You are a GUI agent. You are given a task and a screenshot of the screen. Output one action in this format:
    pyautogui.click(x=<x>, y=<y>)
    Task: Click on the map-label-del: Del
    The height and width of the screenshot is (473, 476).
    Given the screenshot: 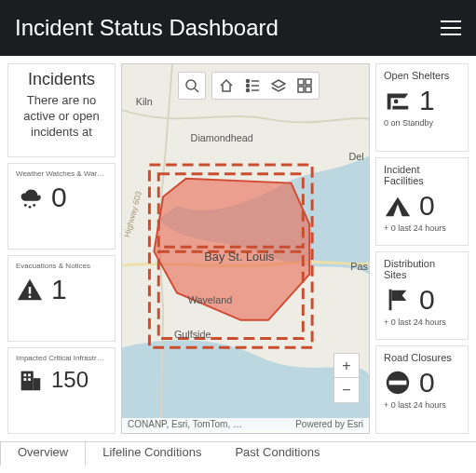 What is the action you would take?
    pyautogui.click(x=356, y=156)
    